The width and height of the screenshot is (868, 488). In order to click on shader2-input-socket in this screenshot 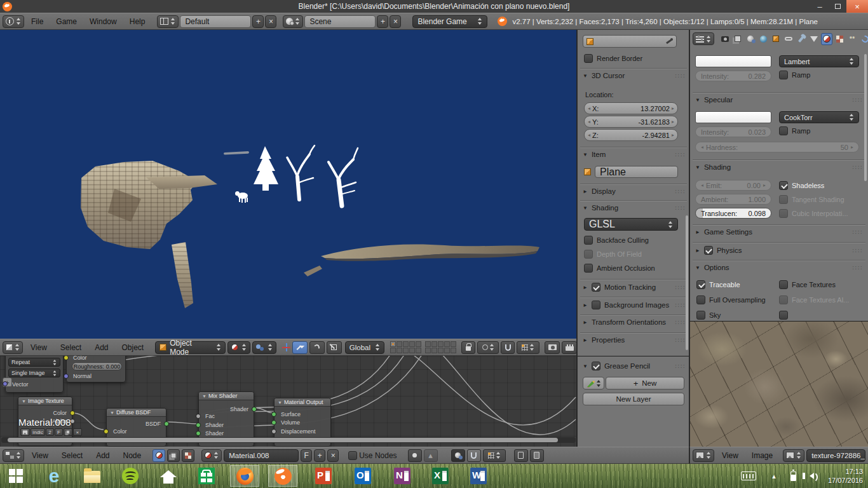, I will do `click(198, 433)`.